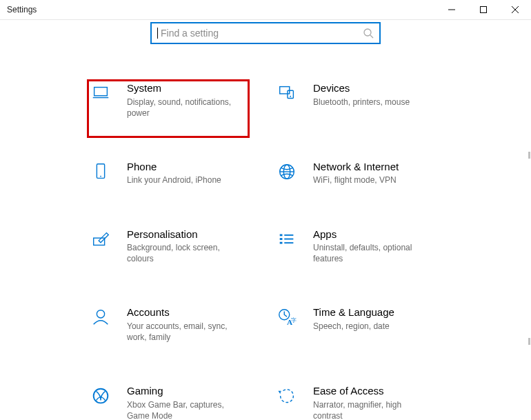 Image resolution: width=531 pixels, height=420 pixels. I want to click on category-desc: Narrator, magnifier, high contrast, so click(368, 410).